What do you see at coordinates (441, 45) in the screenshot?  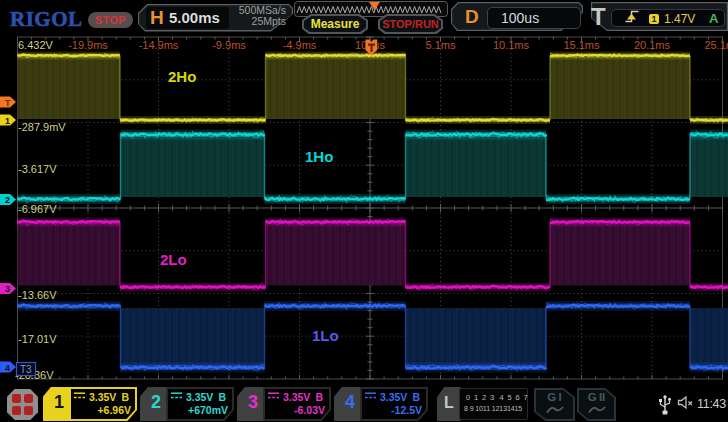 I see `svg-text: 5.1ms` at bounding box center [441, 45].